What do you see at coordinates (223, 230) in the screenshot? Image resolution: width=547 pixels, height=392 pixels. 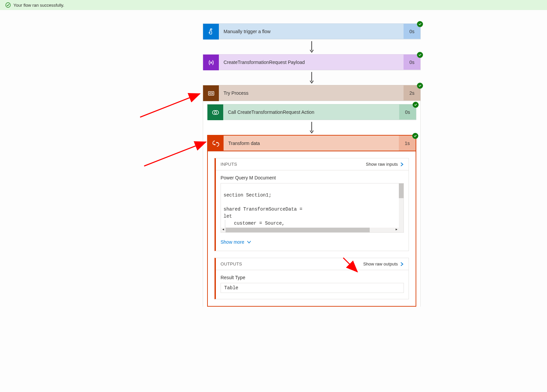 I see `scroll-left-arrow-icon: ◄` at bounding box center [223, 230].